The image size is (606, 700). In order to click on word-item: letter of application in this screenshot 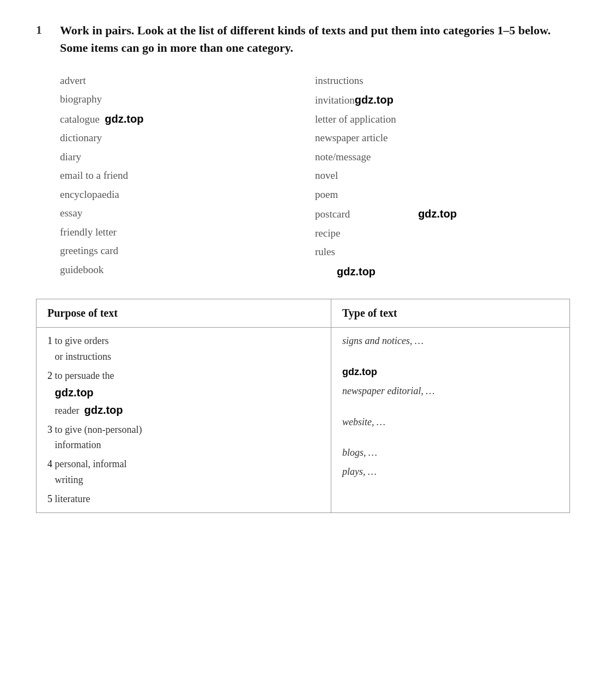, I will do `click(443, 120)`.